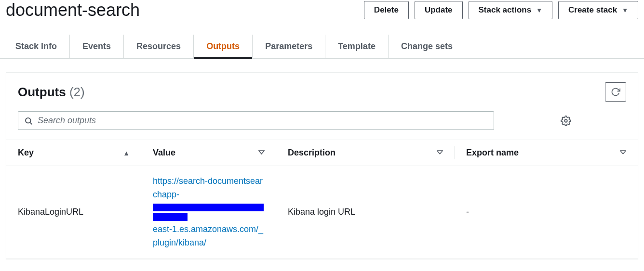 The width and height of the screenshot is (644, 271). I want to click on panel-count: (2), so click(77, 92).